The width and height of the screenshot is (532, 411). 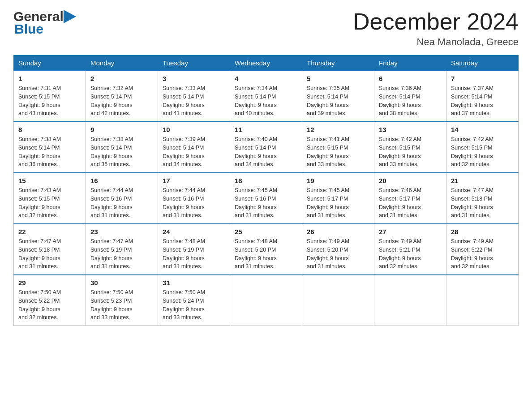 I want to click on day-number: 18, so click(x=266, y=181).